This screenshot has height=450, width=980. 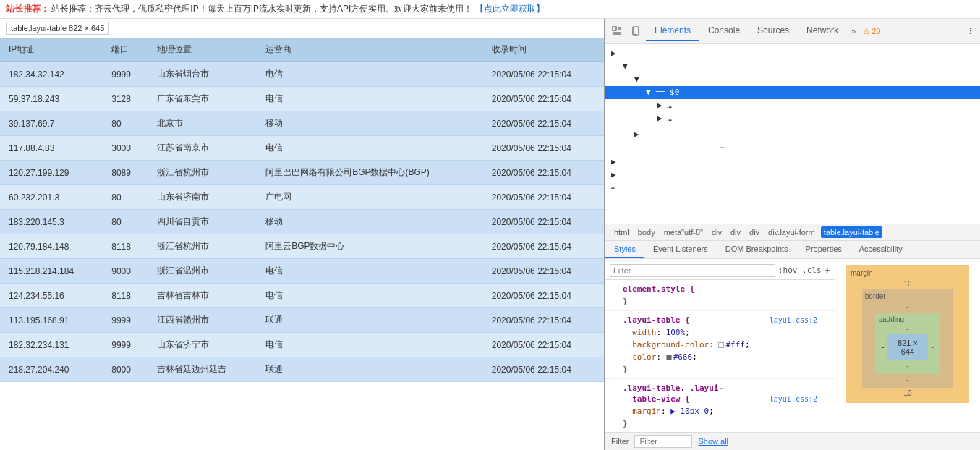 I want to click on dom-line: ▼ == $0, so click(x=793, y=93).